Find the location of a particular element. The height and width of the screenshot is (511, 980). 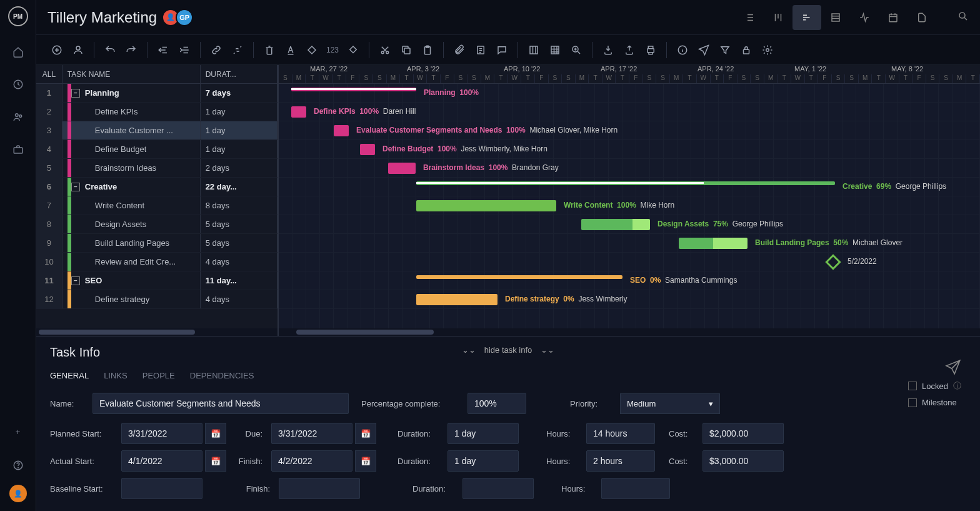

columns-icon is located at coordinates (534, 50).